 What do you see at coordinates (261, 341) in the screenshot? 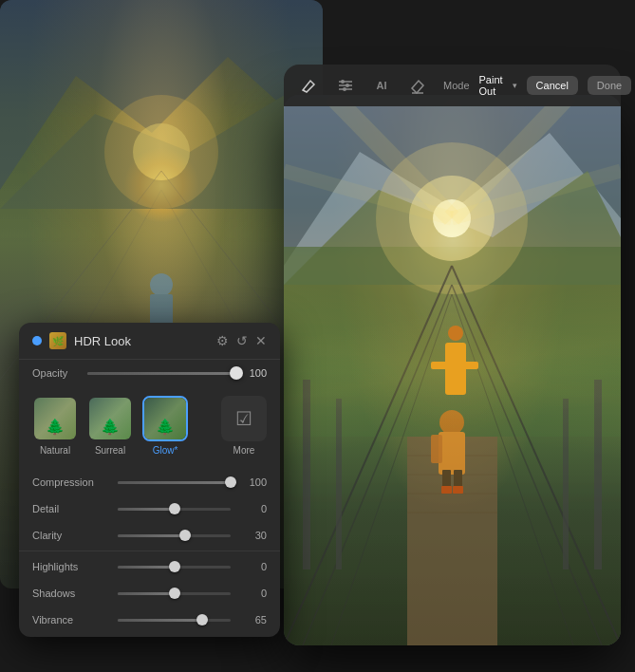
I see `close-icon: ✕` at bounding box center [261, 341].